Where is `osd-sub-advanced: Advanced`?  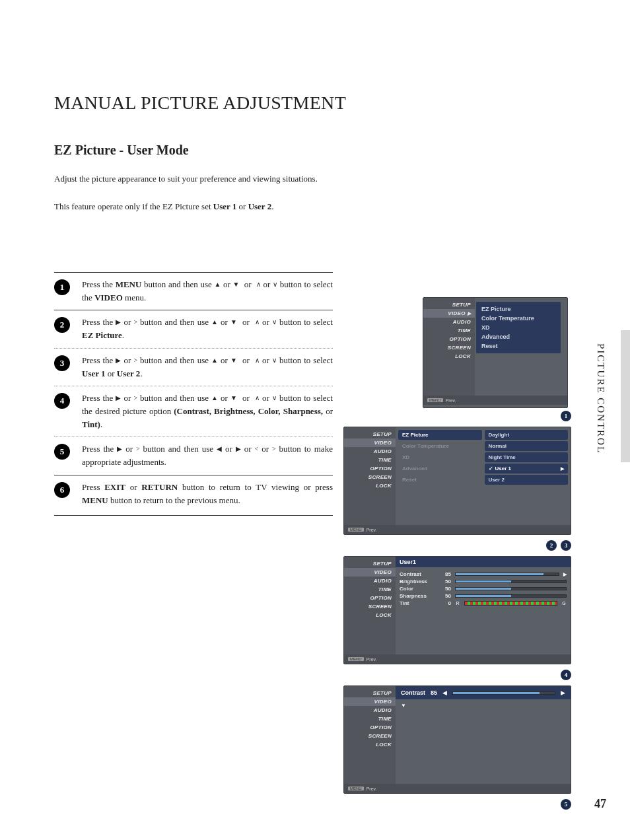
osd-sub-advanced: Advanced is located at coordinates (518, 337).